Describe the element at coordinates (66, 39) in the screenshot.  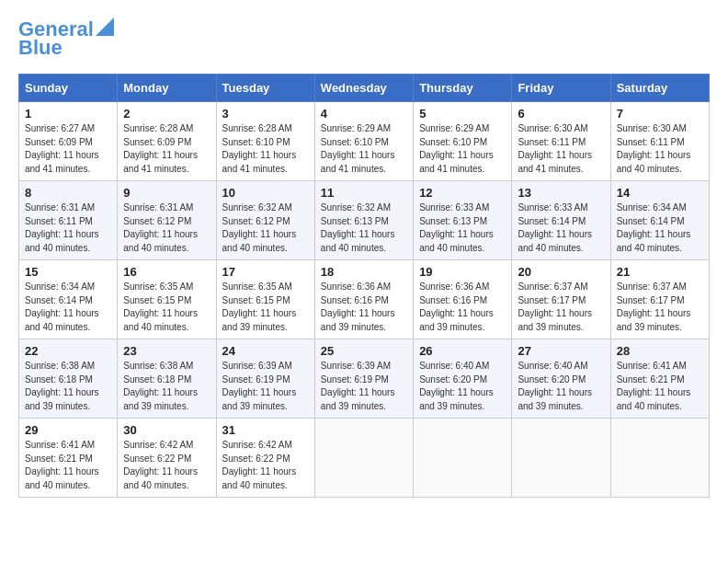
I see `logo: General Blue` at that location.